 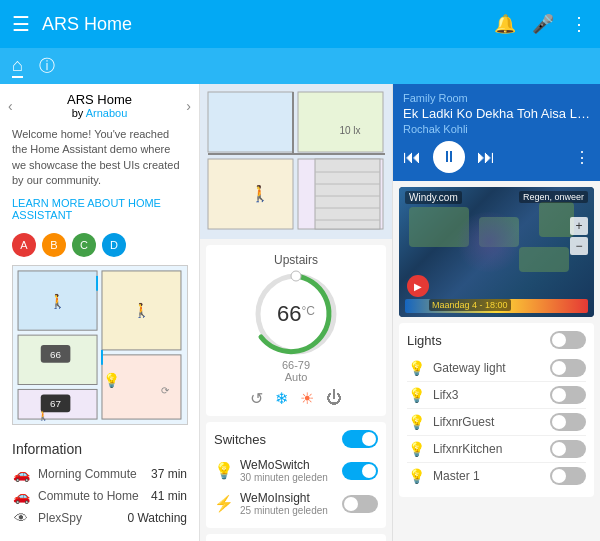 I want to click on entertainment-card: Entertainment, so click(x=296, y=538).